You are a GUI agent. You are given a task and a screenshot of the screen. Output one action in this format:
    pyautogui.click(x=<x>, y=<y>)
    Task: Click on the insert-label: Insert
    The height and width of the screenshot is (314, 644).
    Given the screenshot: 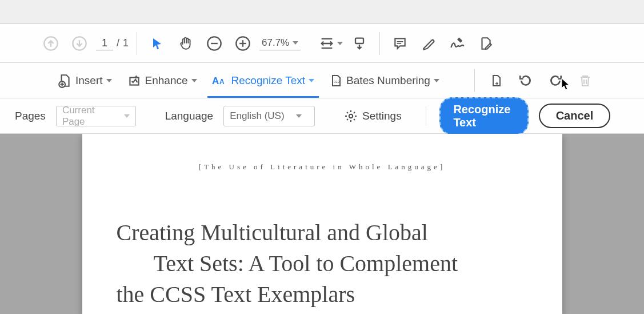 What is the action you would take?
    pyautogui.click(x=89, y=81)
    